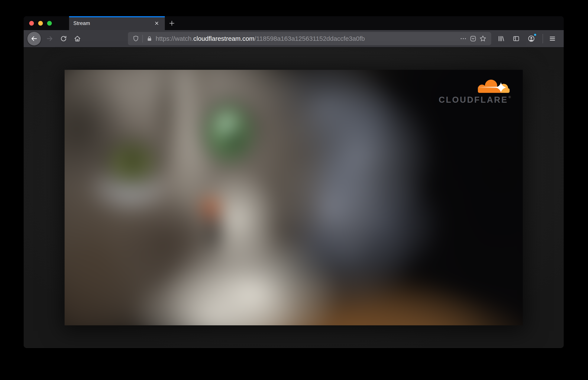 Image resolution: width=588 pixels, height=380 pixels. Describe the element at coordinates (174, 38) in the screenshot. I see `url-scheme: https://watch.` at that location.